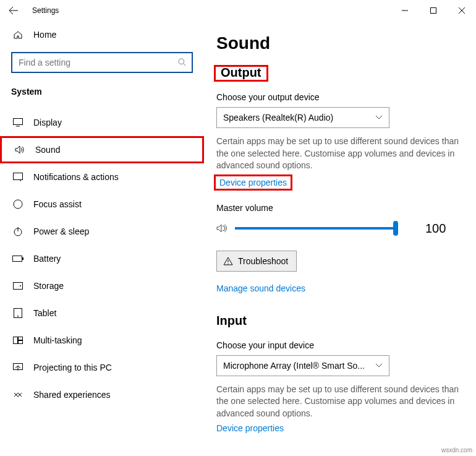 The height and width of the screenshot is (456, 476). Describe the element at coordinates (343, 208) in the screenshot. I see `master-volume-label: Master volume` at that location.